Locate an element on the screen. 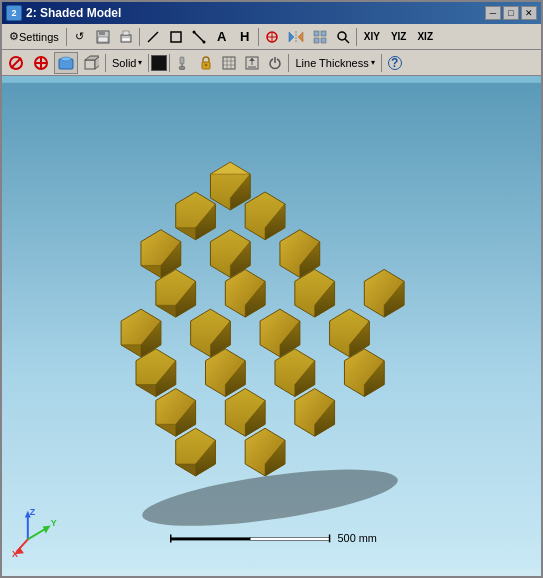  line-thickness-button: Line Thickness ▾ is located at coordinates (334, 63).